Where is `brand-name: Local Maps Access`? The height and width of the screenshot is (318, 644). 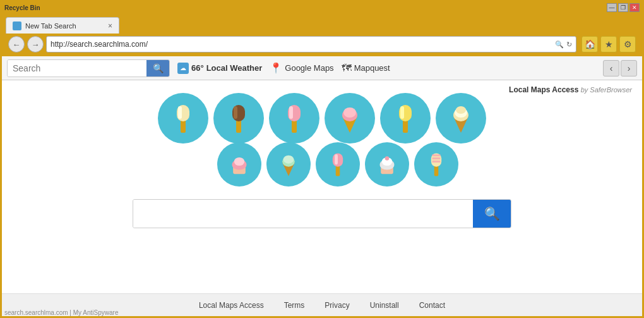 brand-name: Local Maps Access is located at coordinates (544, 90).